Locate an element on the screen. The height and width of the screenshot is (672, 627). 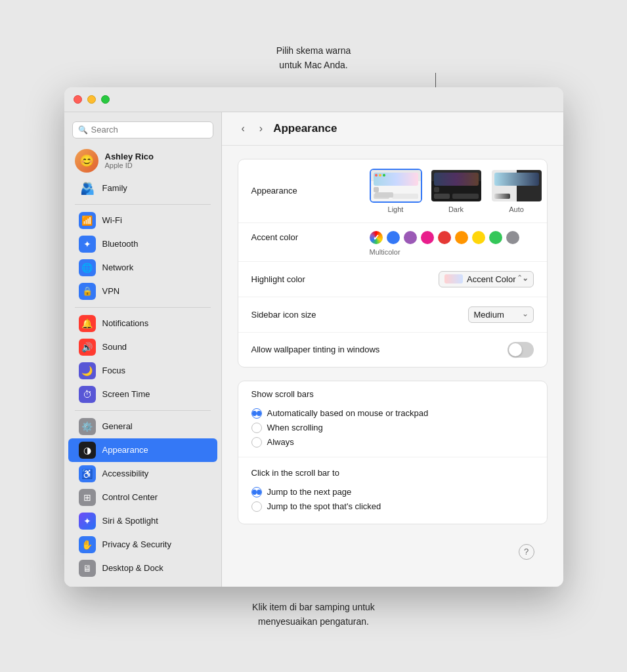
sidebar-item-label: Sound is located at coordinates (115, 346).